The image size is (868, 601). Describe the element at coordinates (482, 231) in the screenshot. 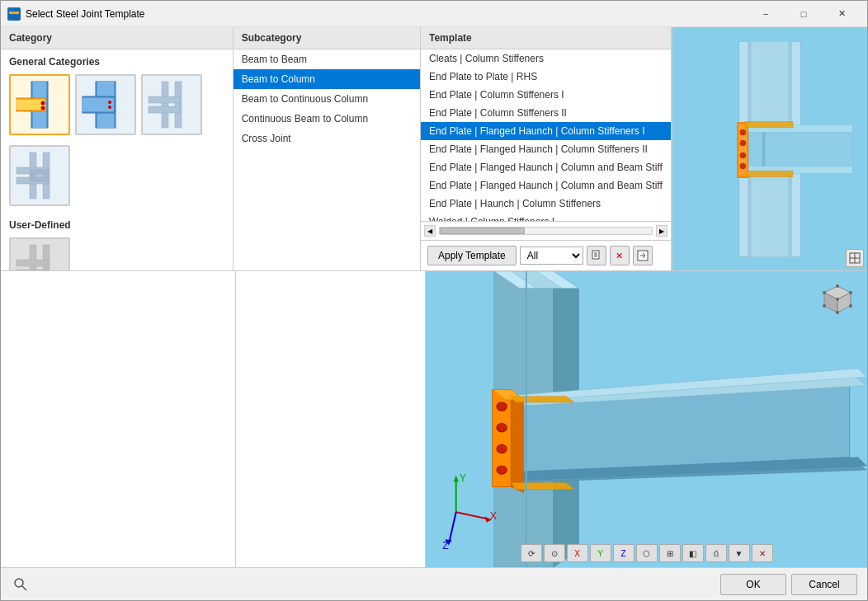

I see `scroll-thumb` at that location.